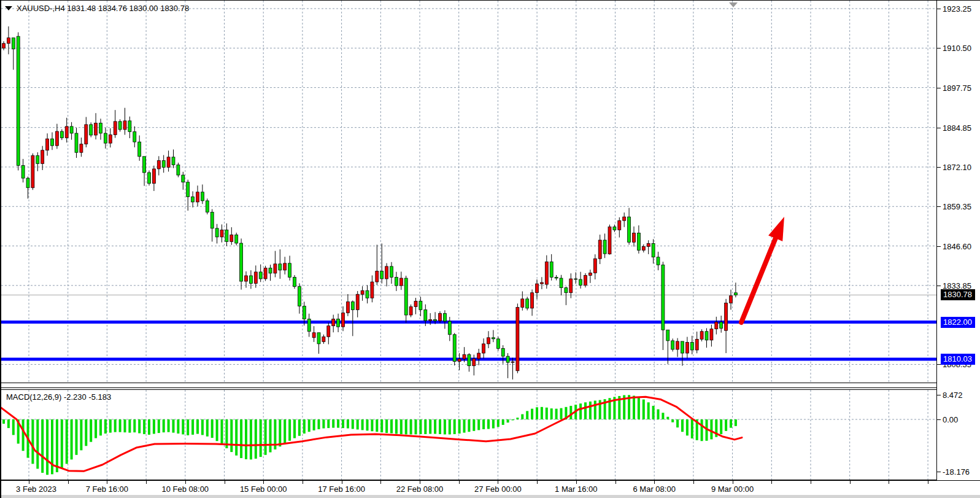 The image size is (980, 498). I want to click on support-price-tag: 1810.03, so click(958, 359).